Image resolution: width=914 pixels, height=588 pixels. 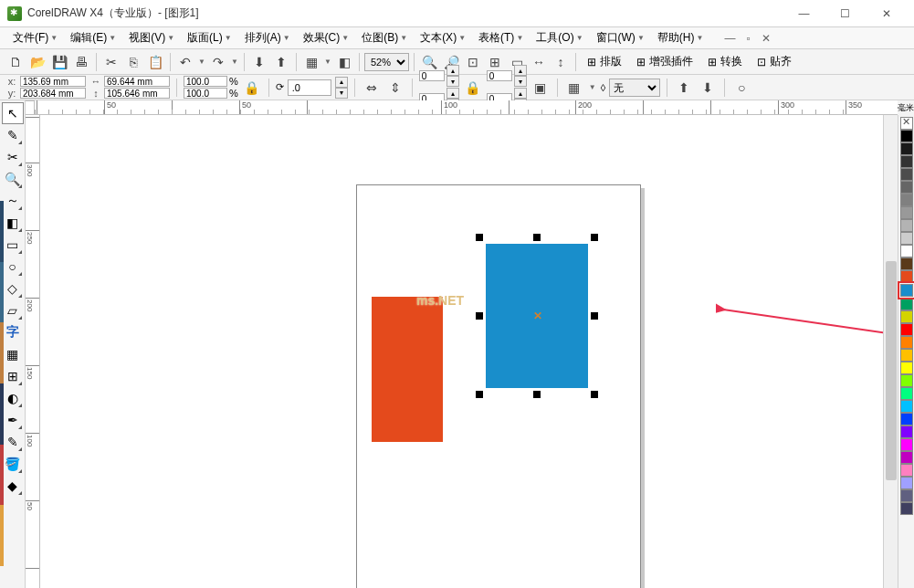 I want to click on menu-table: 表格(T)▼, so click(x=500, y=38).